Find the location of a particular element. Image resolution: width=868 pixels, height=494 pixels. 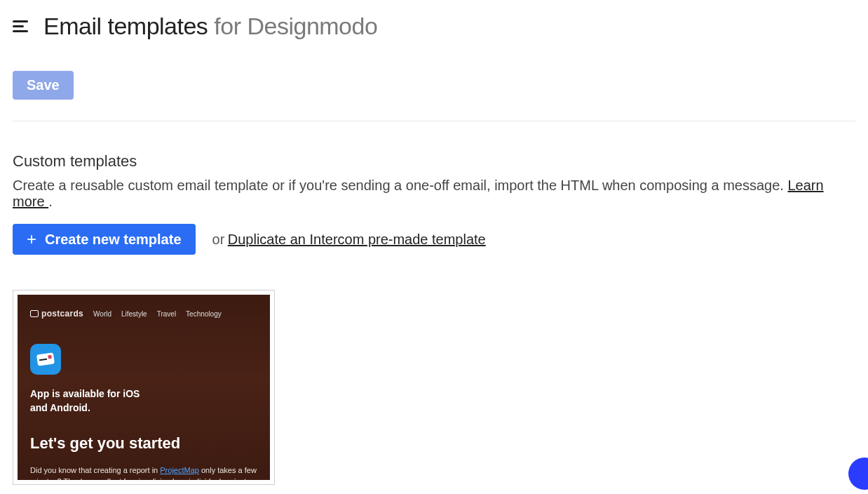

custom-templates-heading: Custom templates is located at coordinates (434, 161).